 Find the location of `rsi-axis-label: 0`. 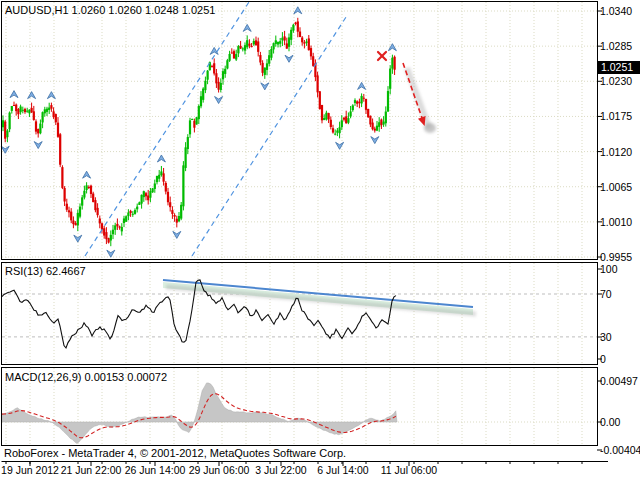

rsi-axis-label: 0 is located at coordinates (603, 359).